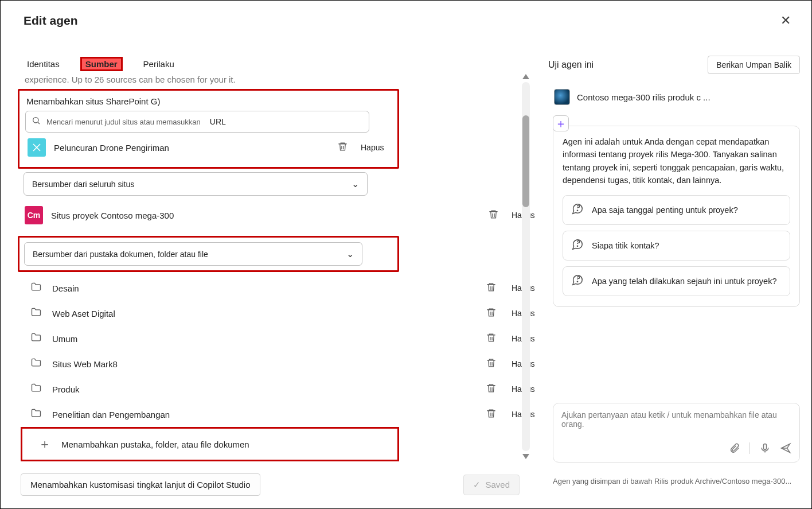 This screenshot has width=812, height=509. What do you see at coordinates (36, 122) in the screenshot?
I see `search-icon` at bounding box center [36, 122].